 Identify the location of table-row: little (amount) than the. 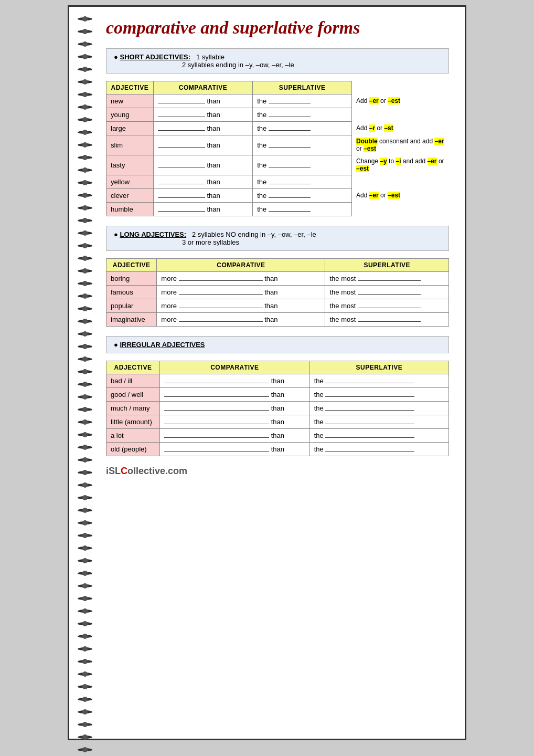
(278, 422).